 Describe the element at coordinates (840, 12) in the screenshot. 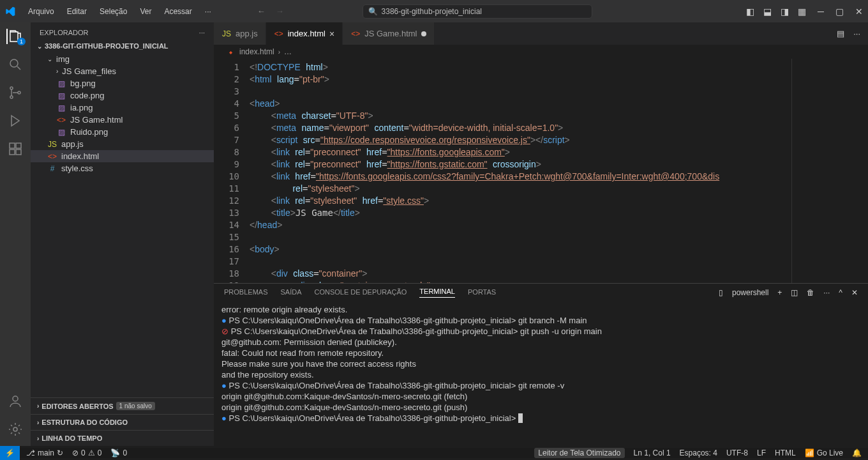

I see `window-maximize-icon: ▢` at that location.